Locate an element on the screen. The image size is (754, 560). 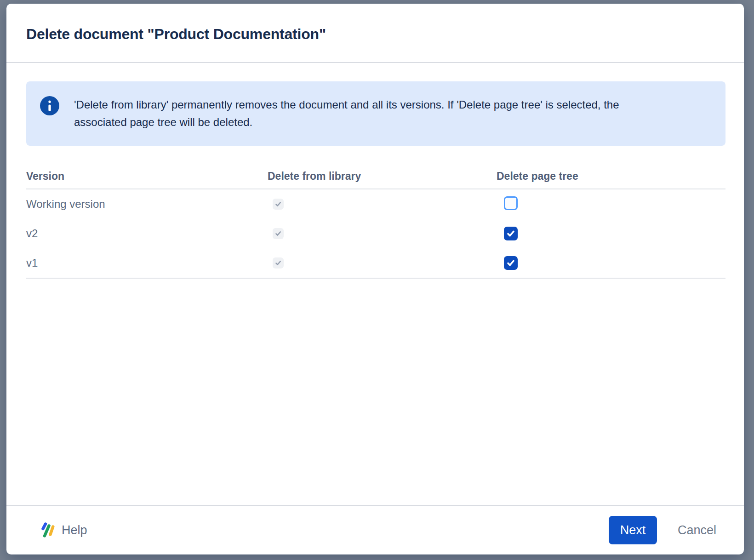
table-header-row: Version Delete from library Delete page … is located at coordinates (376, 179).